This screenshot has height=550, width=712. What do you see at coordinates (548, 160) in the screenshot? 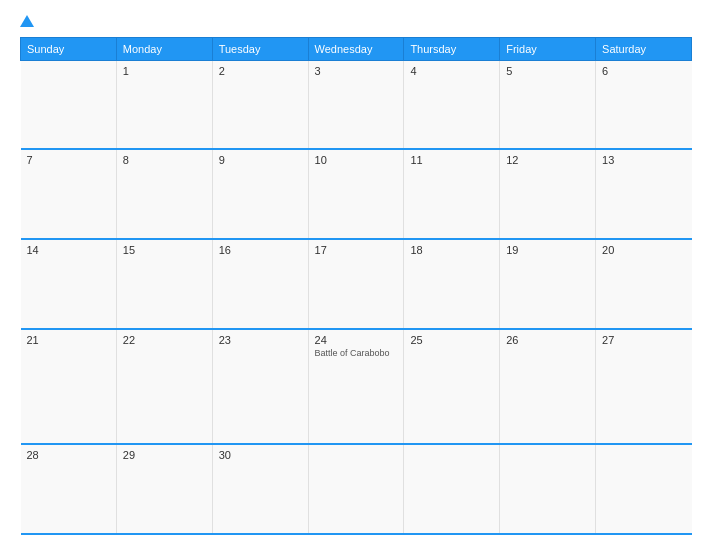
I see `day-number: 12` at bounding box center [548, 160].